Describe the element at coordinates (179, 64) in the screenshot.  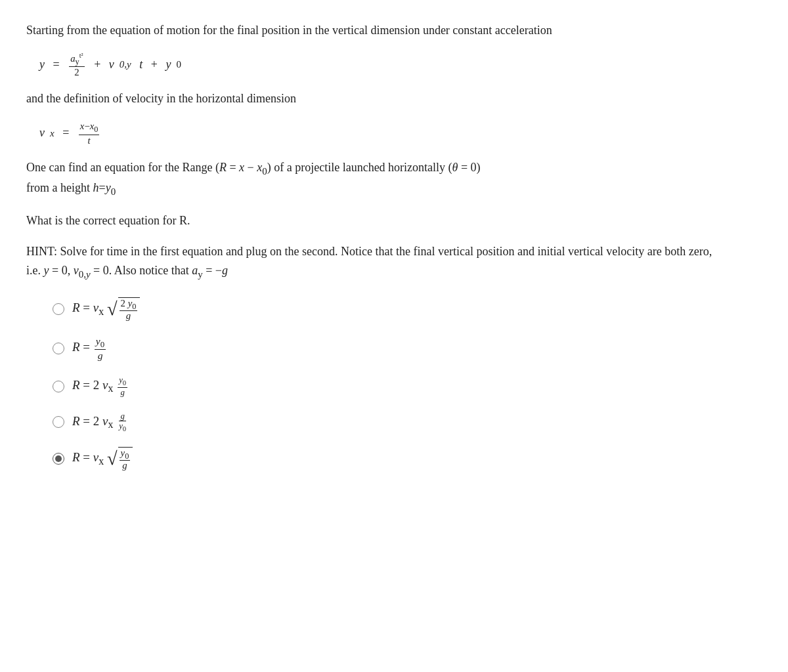
I see `eq1-y0-sub: 0` at that location.